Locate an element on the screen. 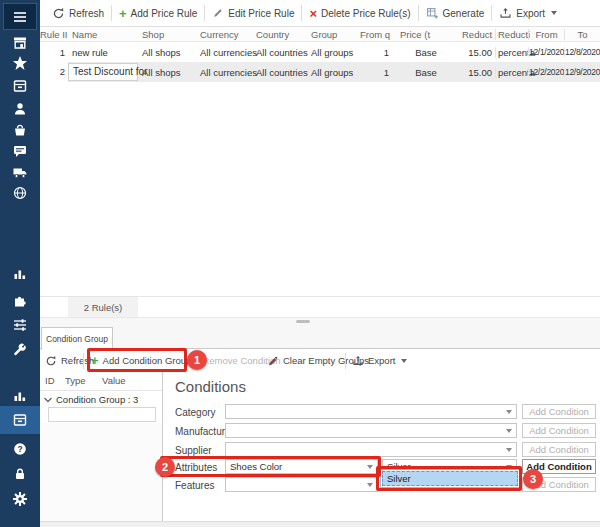 Image resolution: width=600 pixels, height=527 pixels. col-header-currency: Currency is located at coordinates (224, 34).